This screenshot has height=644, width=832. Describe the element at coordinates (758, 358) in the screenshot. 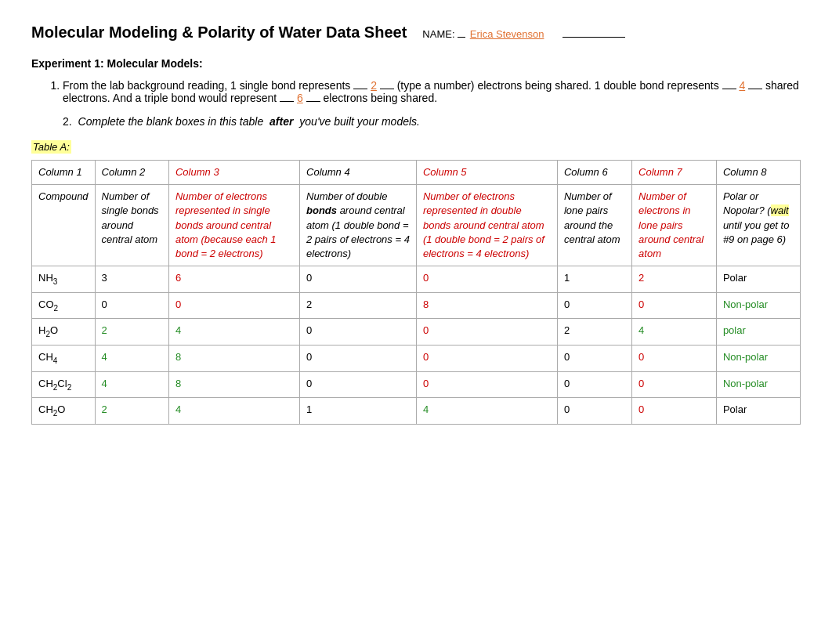

I see `ch4-col8: Non-polar` at that location.